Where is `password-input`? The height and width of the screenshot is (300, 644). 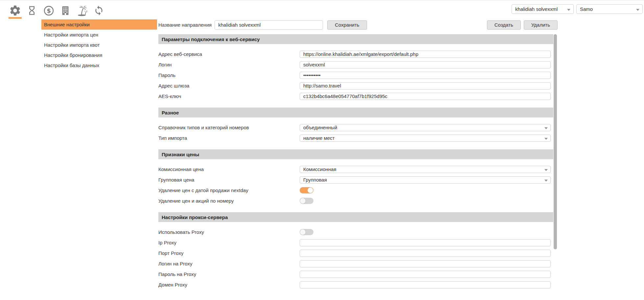 password-input is located at coordinates (425, 75).